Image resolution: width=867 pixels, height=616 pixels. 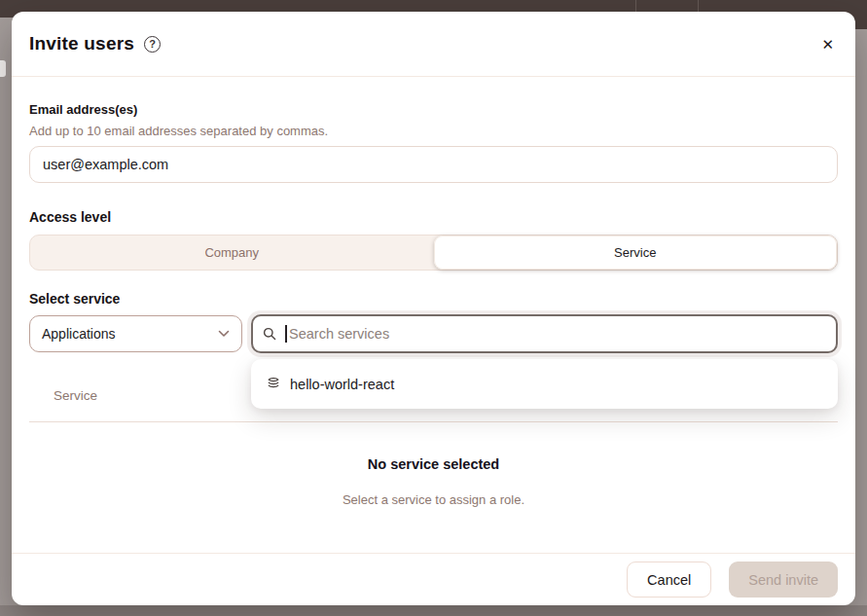 I want to click on search-result-label: hello-world-react, so click(x=343, y=384).